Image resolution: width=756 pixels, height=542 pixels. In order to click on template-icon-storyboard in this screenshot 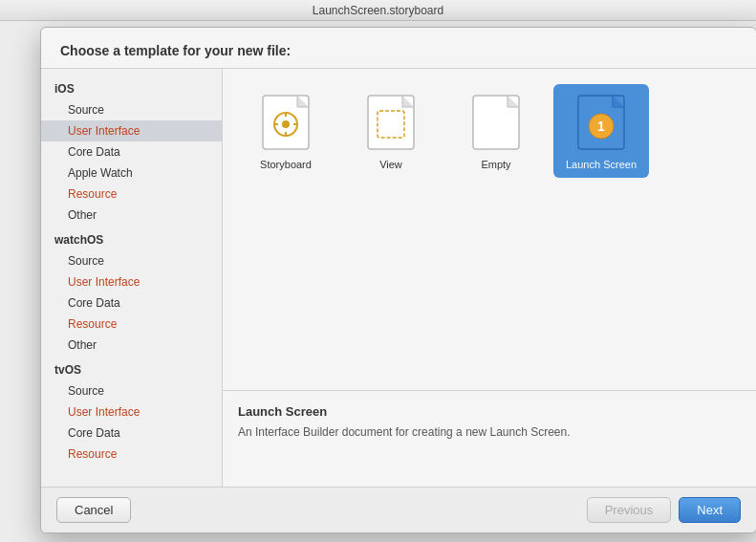, I will do `click(286, 122)`.